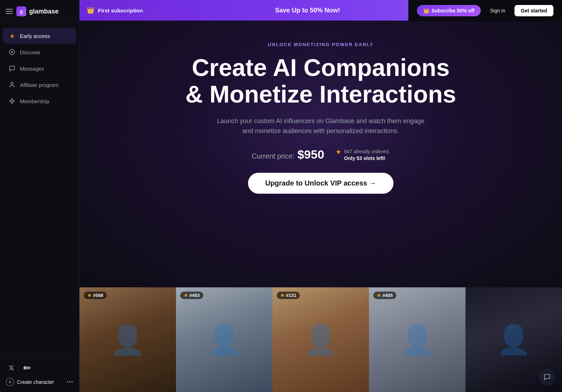 The width and height of the screenshot is (562, 392). What do you see at coordinates (321, 126) in the screenshot?
I see `hero-subtitle: Launch your custom AI influencers on Gla…` at bounding box center [321, 126].